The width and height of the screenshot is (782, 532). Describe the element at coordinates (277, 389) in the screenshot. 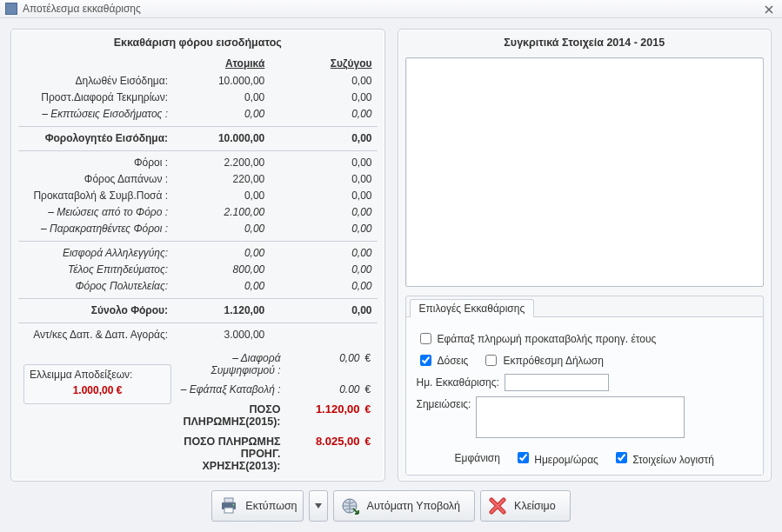

I see `lump-sum-row: – Εφάπαξ Καταβολή : 0.00 €` at that location.